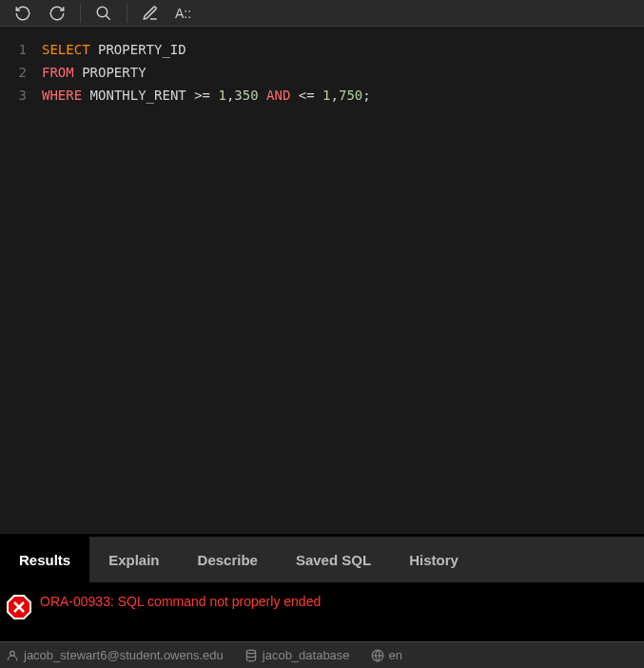 This screenshot has height=668, width=644. I want to click on line-number: 3, so click(13, 95).